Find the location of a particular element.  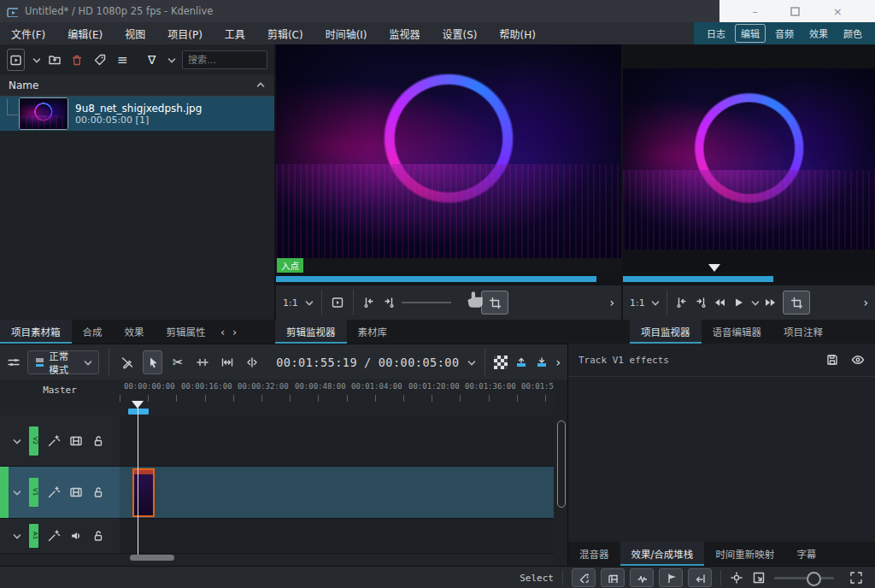

tab-scroll-left: ‹ is located at coordinates (223, 332).